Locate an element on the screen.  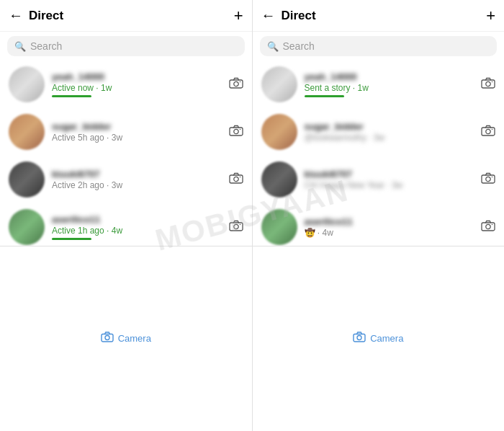
conv-info: aserilico11🤠 · 4w is located at coordinates (390, 227).